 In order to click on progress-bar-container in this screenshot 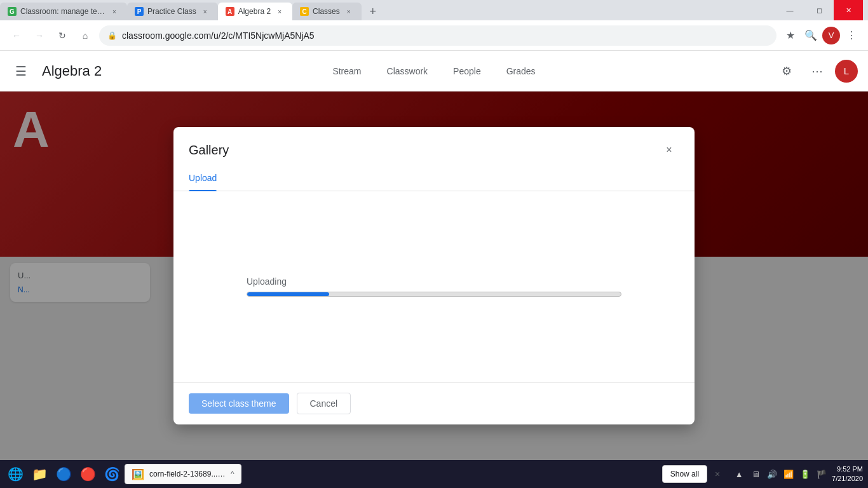, I will do `click(434, 294)`.